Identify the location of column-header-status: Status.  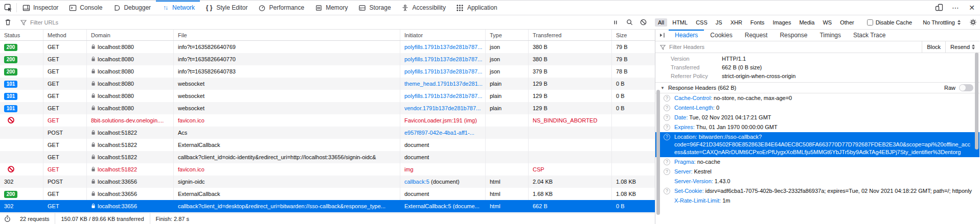
(21, 35).